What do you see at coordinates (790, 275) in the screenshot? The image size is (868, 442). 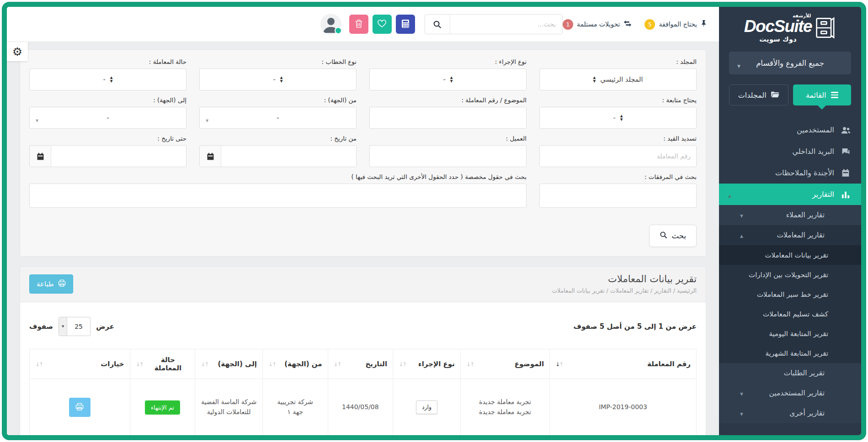 I see `sidebar-item-interdepartment-transfers-report: تقرير التحويلات بين الإدارات` at bounding box center [790, 275].